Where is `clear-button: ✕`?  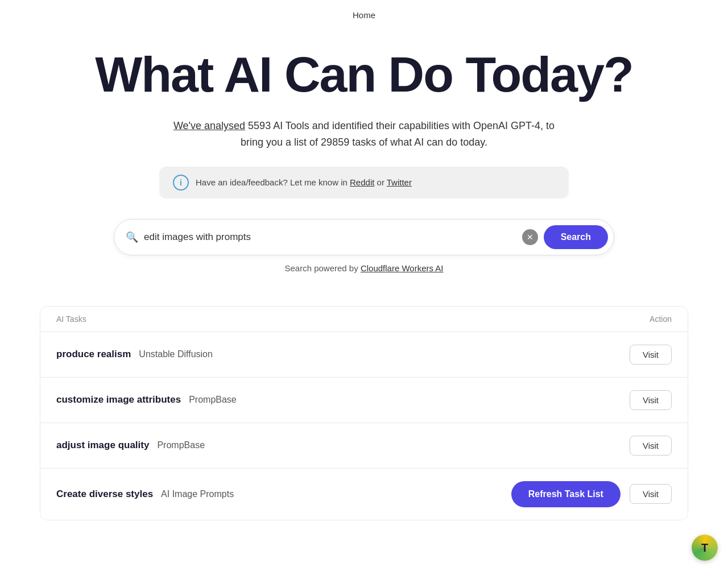
clear-button: ✕ is located at coordinates (530, 237).